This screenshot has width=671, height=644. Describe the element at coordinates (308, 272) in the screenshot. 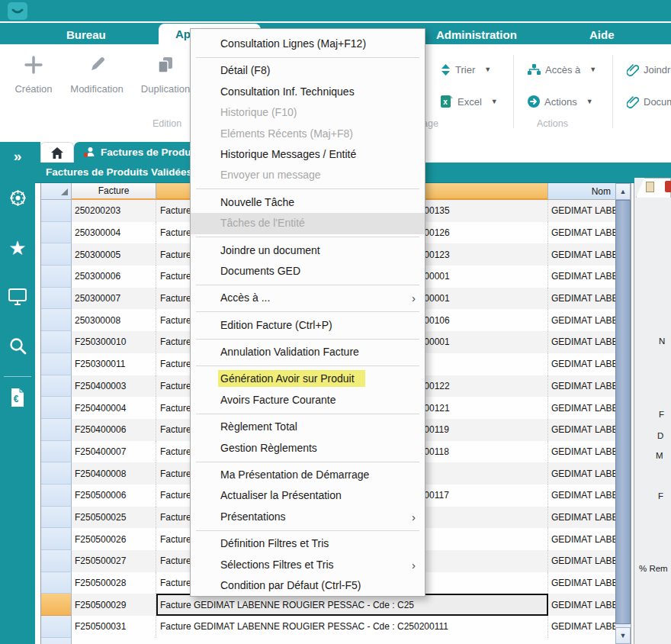

I see `context-menu-item: Documents GED` at that location.